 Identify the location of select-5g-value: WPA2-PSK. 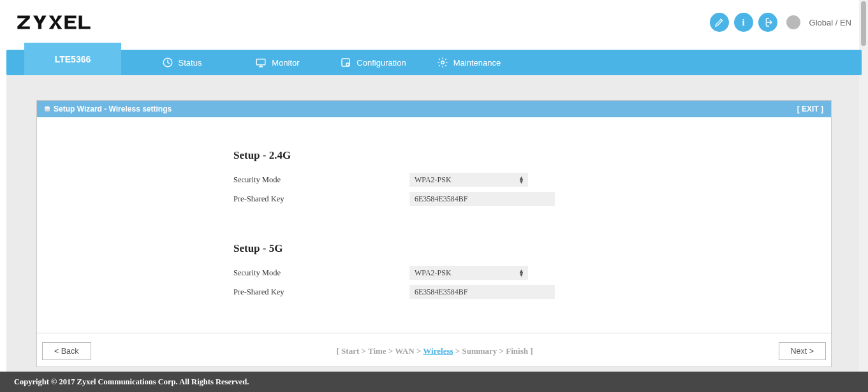
(433, 273).